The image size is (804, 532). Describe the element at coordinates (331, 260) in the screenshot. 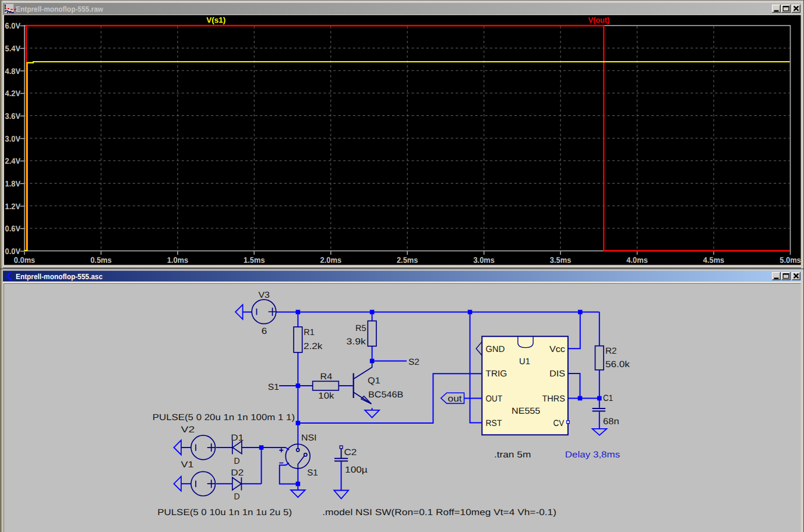

I see `svg-text: 2.0ms` at that location.